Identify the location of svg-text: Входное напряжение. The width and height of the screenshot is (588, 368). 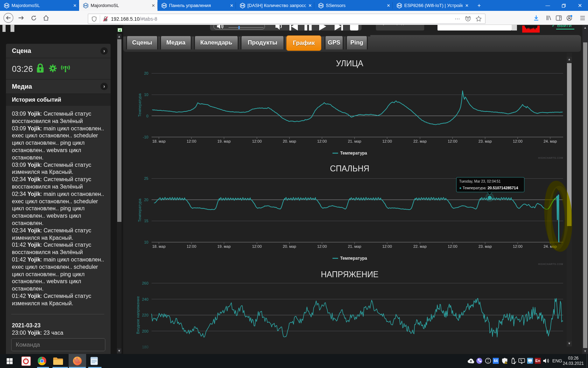
(138, 315).